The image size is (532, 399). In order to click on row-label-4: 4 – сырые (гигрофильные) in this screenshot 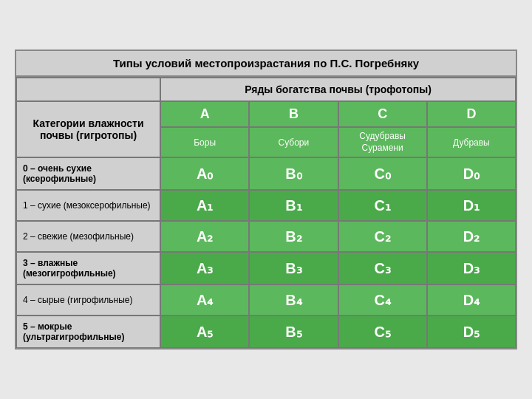, I will do `click(89, 300)`.